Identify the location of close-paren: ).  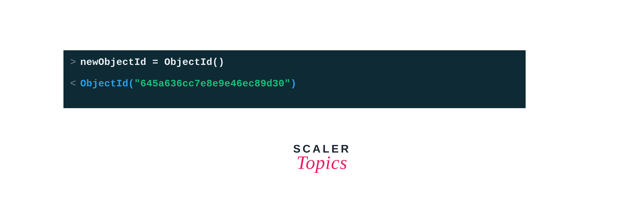
(294, 84).